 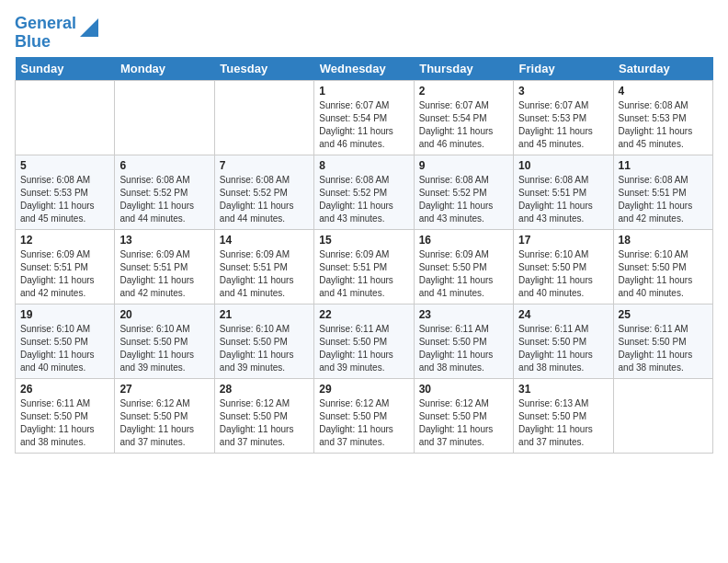 I want to click on day-number: 28, so click(x=265, y=389).